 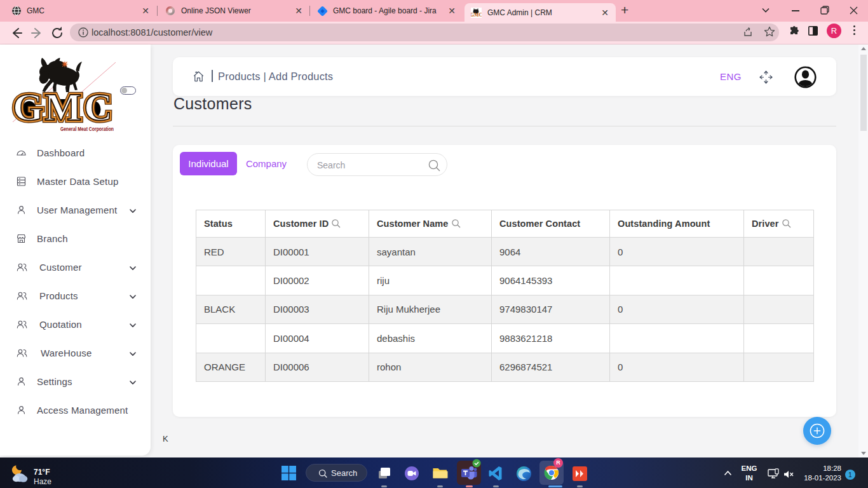 I want to click on svg-text: C, so click(x=98, y=107).